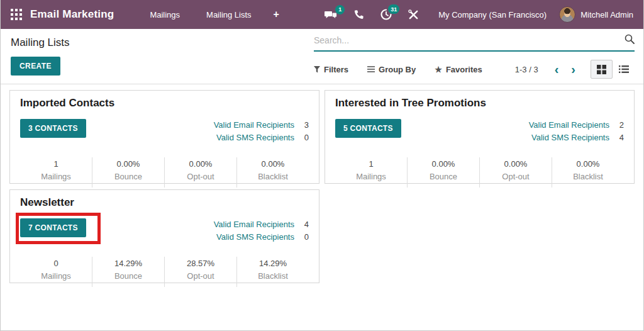 Image resolution: width=644 pixels, height=331 pixels. What do you see at coordinates (331, 15) in the screenshot?
I see `messages-icon: 1` at bounding box center [331, 15].